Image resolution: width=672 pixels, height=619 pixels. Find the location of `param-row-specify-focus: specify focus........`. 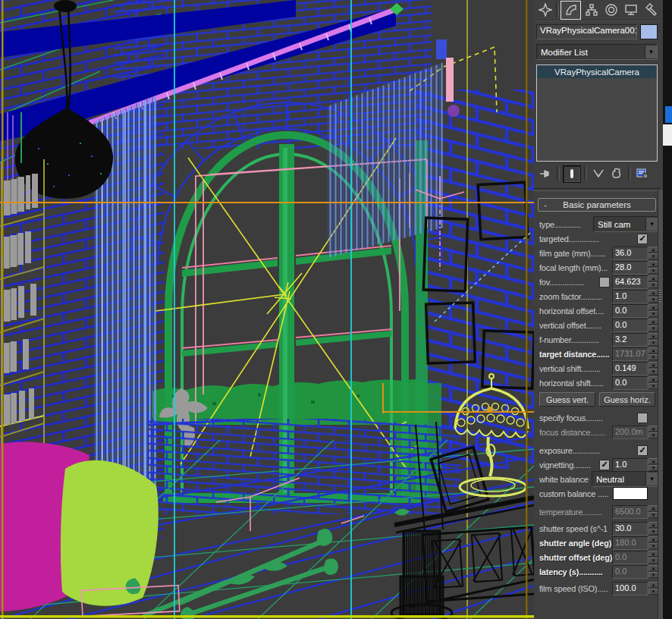

param-row-specify-focus: specify focus........ is located at coordinates (597, 417).